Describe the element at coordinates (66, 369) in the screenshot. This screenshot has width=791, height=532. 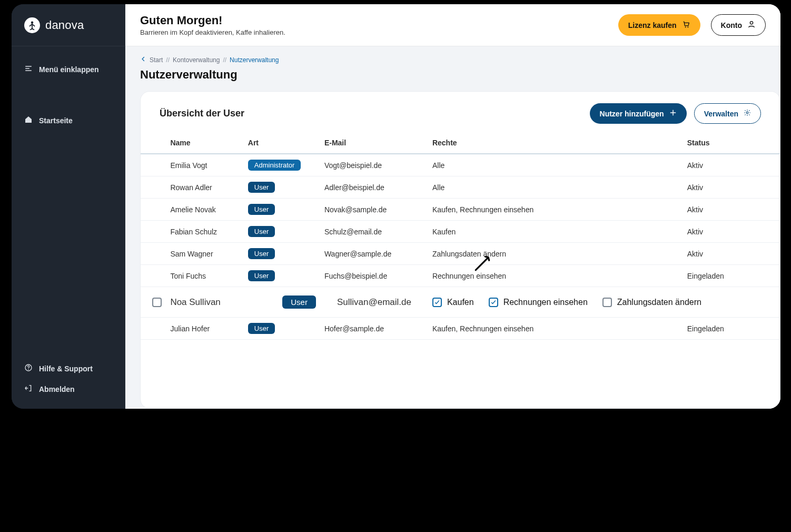
I see `sidebar-item-label: Hilfe & Support` at that location.